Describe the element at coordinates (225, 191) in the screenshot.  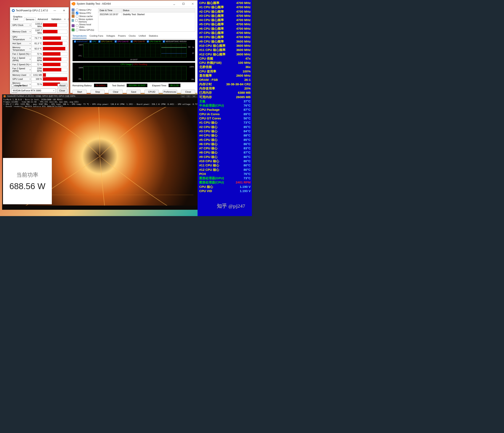
I see `osd-row: CPU VID1.193 V` at that location.